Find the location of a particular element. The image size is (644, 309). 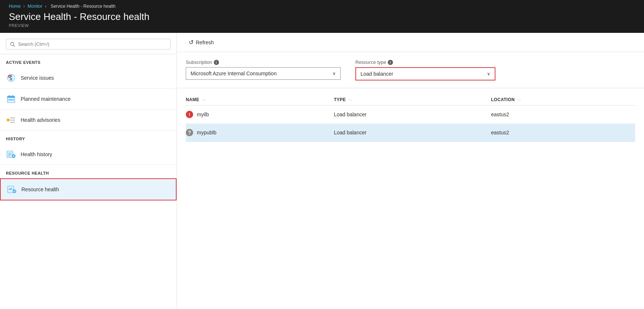

resource-name: myilb is located at coordinates (203, 114).